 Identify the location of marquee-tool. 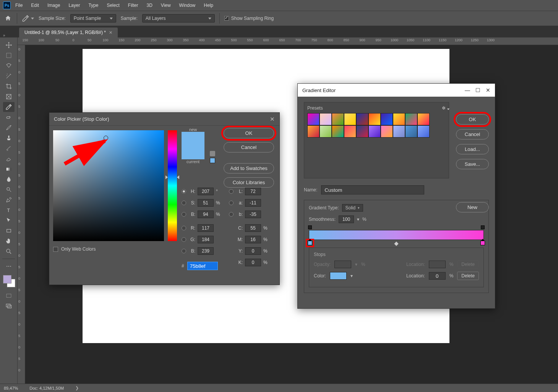
(9, 55).